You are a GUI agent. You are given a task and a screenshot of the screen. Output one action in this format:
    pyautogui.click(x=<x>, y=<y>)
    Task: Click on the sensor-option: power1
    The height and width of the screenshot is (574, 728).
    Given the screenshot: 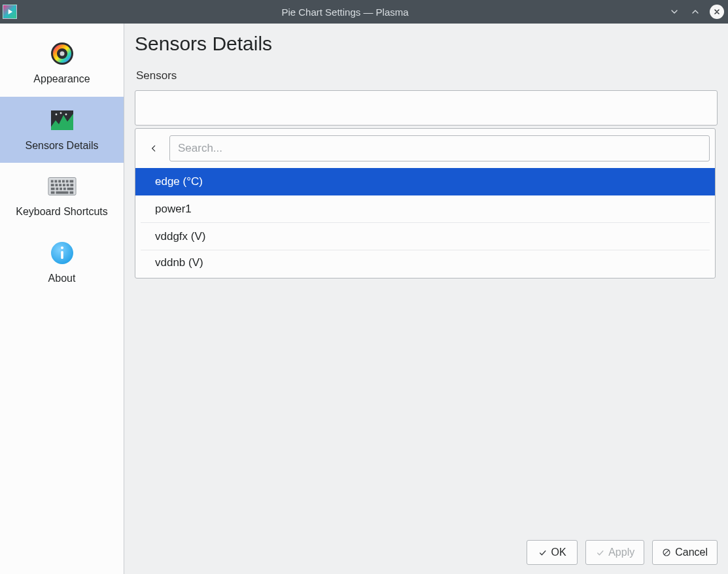 What is the action you would take?
    pyautogui.click(x=425, y=209)
    